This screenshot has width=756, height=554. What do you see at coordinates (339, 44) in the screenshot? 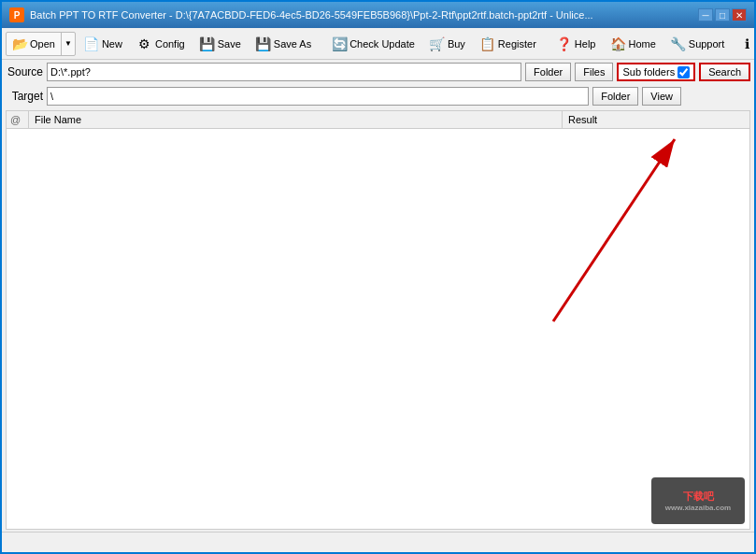
I see `check-update-icon: 🔄` at bounding box center [339, 44].